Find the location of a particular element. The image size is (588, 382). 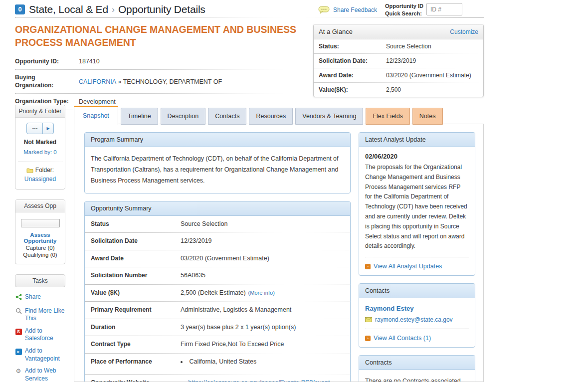

share-icon is located at coordinates (18, 298).